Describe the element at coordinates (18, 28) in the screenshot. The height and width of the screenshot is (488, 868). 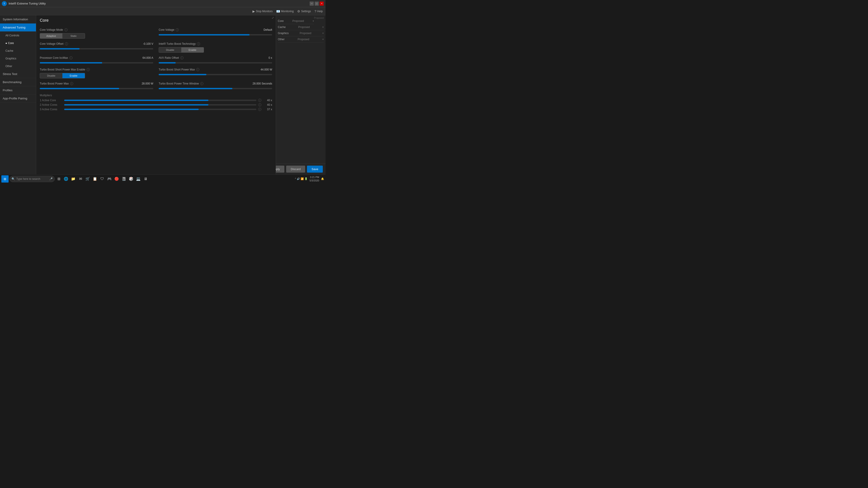
I see `sidebar-item-advanced-tuning: Advanced Tuning` at that location.